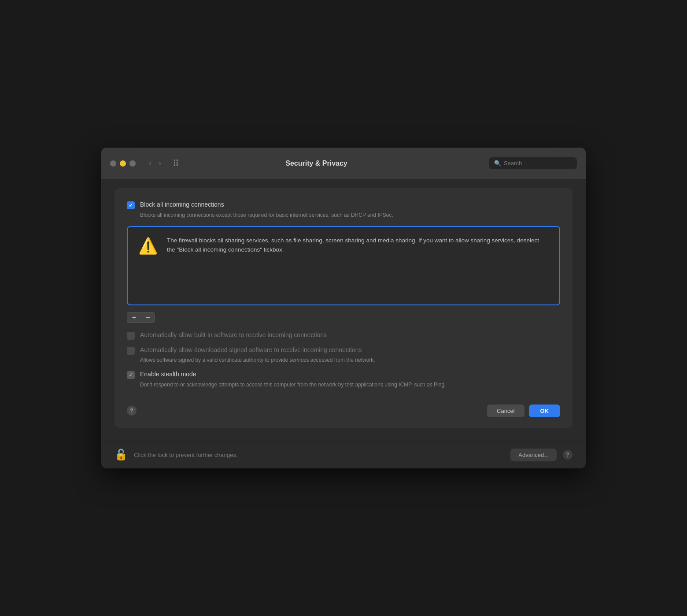 This screenshot has height=616, width=687. What do you see at coordinates (148, 318) in the screenshot?
I see `remove-button: −` at bounding box center [148, 318].